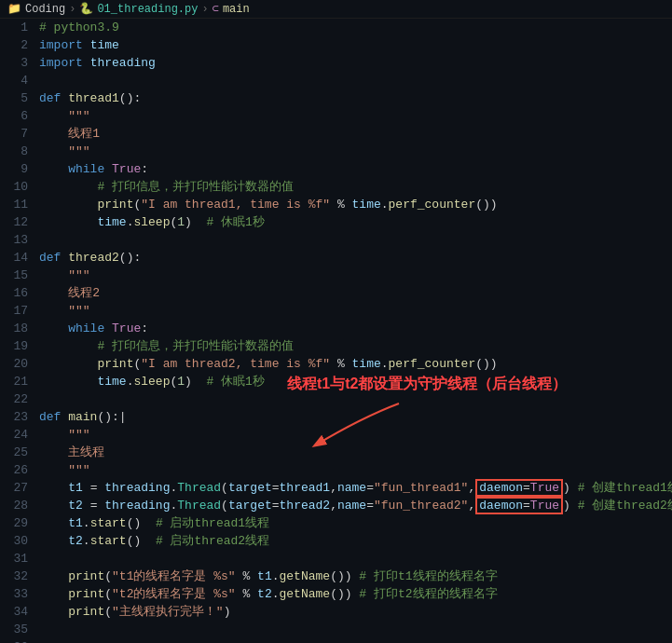 The height and width of the screenshot is (643, 672). I want to click on code-line-29: t1.start() # 启动thread1线程, so click(356, 524).